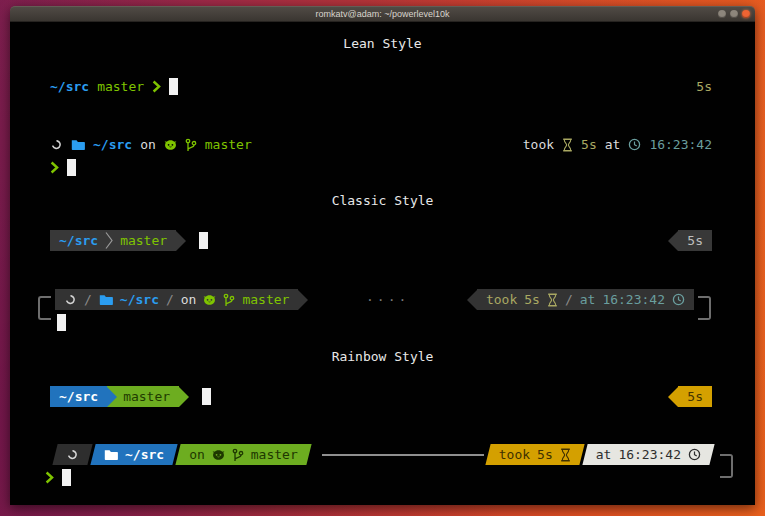 The image size is (765, 516). What do you see at coordinates (746, 14) in the screenshot?
I see `close-button` at bounding box center [746, 14].